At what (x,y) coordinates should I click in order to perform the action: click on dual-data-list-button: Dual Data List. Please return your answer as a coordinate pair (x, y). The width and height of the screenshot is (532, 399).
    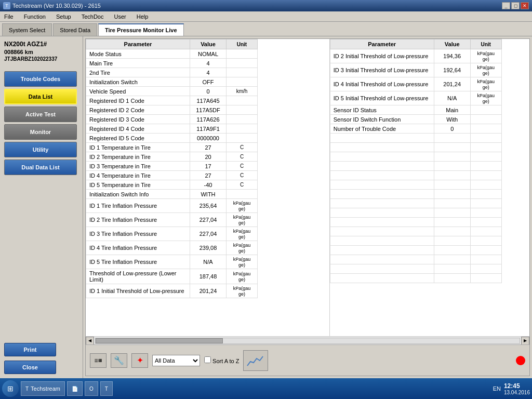
    Looking at the image, I should click on (41, 167).